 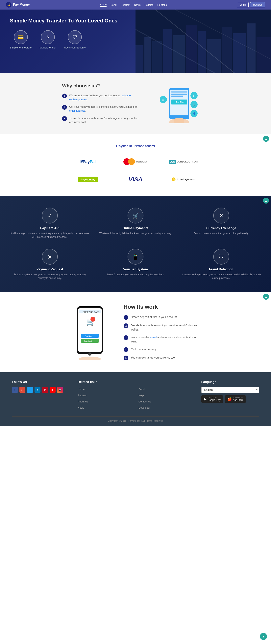 What do you see at coordinates (30, 390) in the screenshot?
I see `social-twitter: t` at bounding box center [30, 390].